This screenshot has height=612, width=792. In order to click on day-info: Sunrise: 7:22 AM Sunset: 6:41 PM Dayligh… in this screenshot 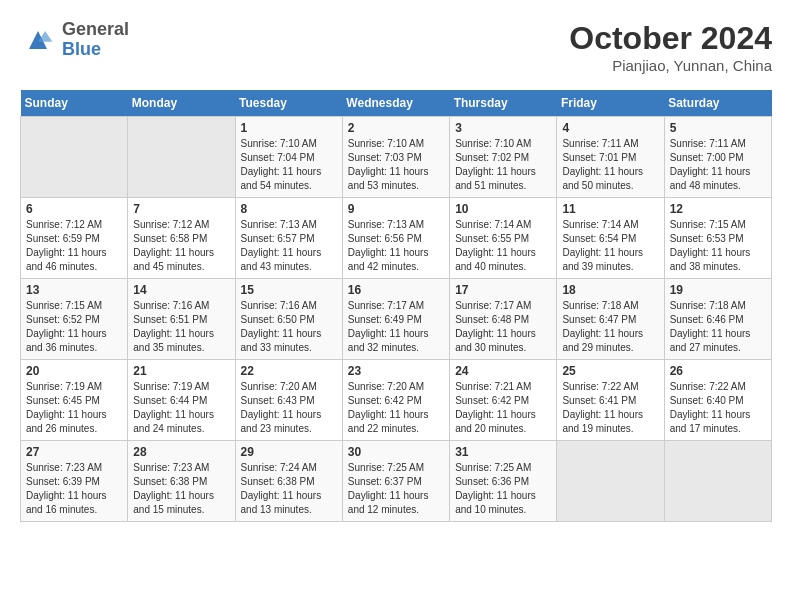, I will do `click(610, 408)`.